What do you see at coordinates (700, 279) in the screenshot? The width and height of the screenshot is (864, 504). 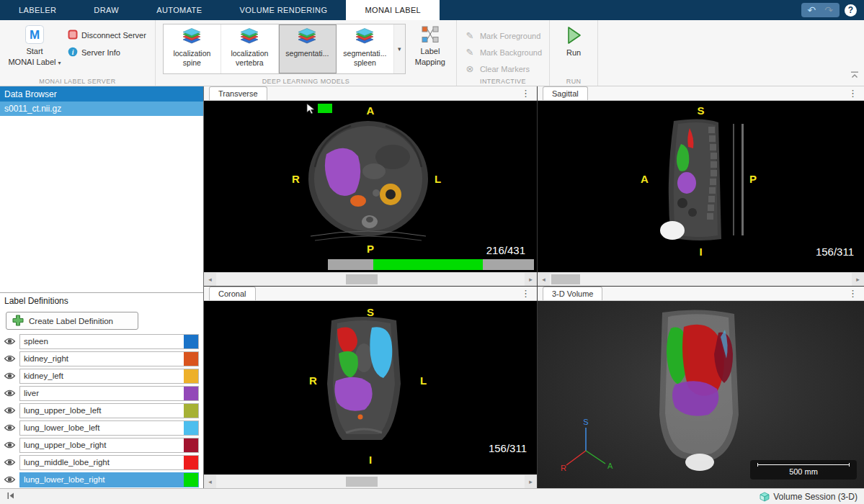 I see `sagittal-scrollbar: ◂ ▸` at bounding box center [700, 279].